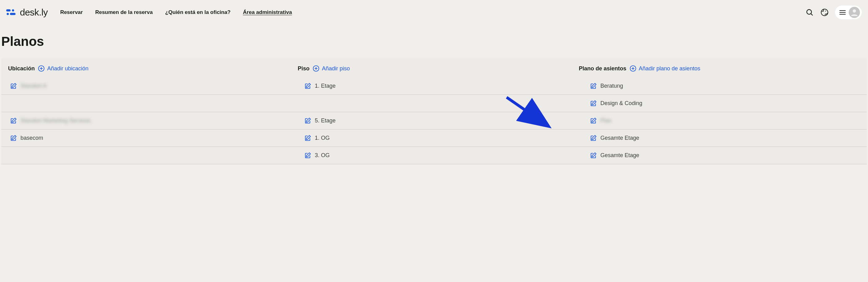 The image size is (868, 282). I want to click on floor-cell: 5. Etage, so click(438, 121).